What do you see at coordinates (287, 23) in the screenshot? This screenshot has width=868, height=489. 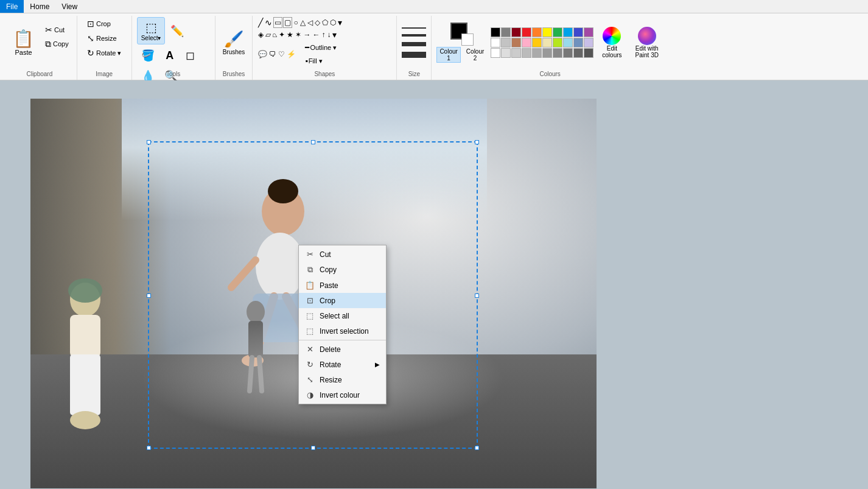 I see `shape-roundrect: ▢` at bounding box center [287, 23].